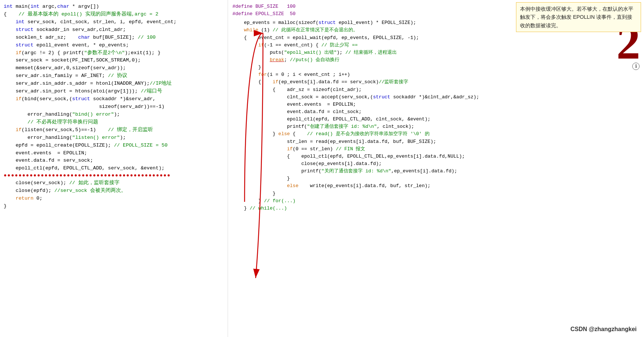  I want to click on left-line-l30: return 0;, so click(115, 199).